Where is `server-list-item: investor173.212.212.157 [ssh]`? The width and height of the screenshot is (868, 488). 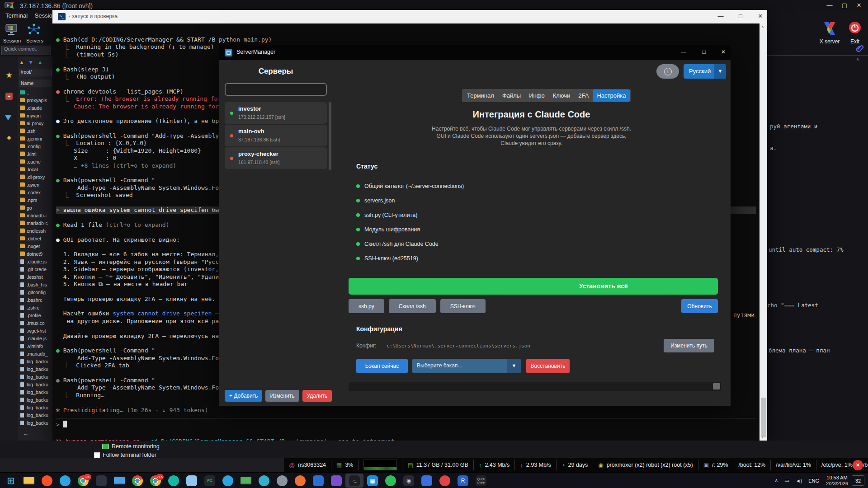 server-list-item: investor173.212.212.157 [ssh] is located at coordinates (276, 113).